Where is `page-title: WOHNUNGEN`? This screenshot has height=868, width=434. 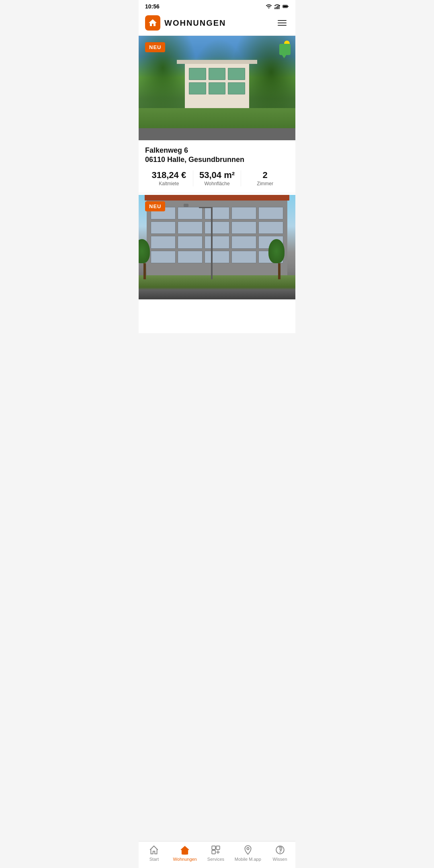 page-title: WOHNUNGEN is located at coordinates (195, 23).